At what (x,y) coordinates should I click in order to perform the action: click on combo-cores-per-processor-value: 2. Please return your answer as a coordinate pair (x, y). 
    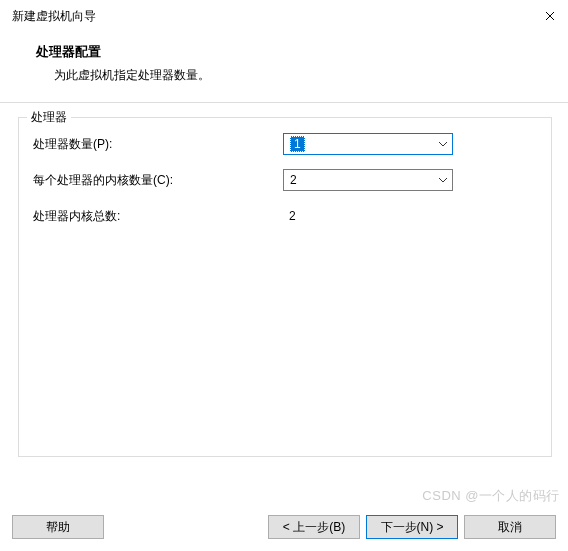
    Looking at the image, I should click on (294, 180).